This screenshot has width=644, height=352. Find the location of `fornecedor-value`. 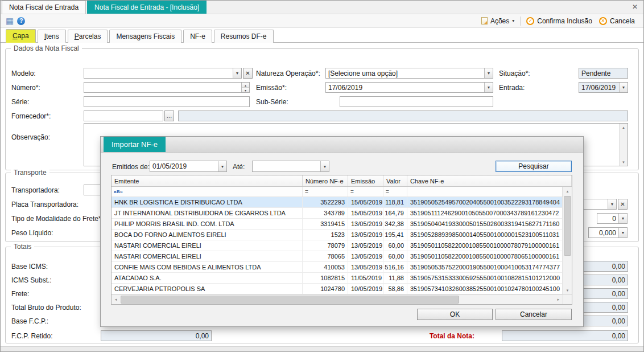

fornecedor-value is located at coordinates (123, 116).